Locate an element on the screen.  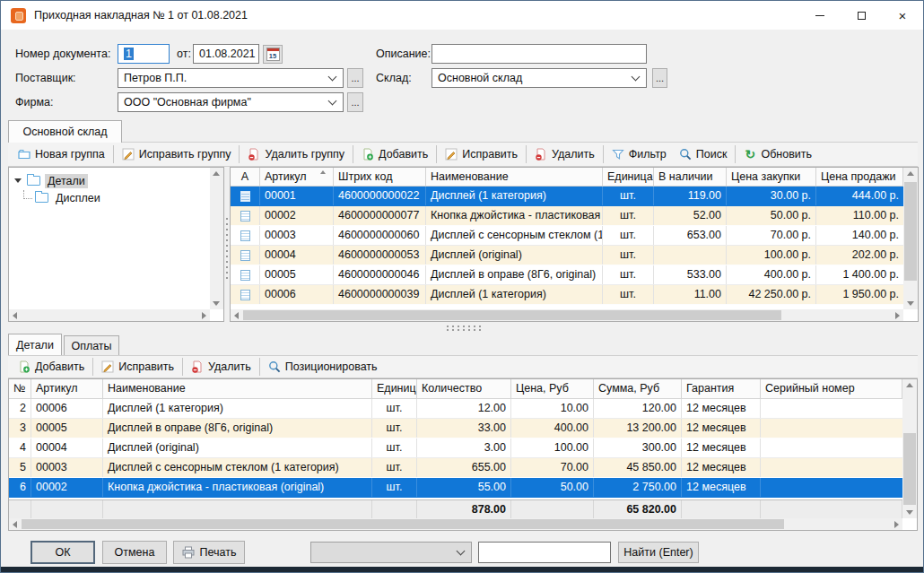
cell-articul: 00001 is located at coordinates (297, 195).